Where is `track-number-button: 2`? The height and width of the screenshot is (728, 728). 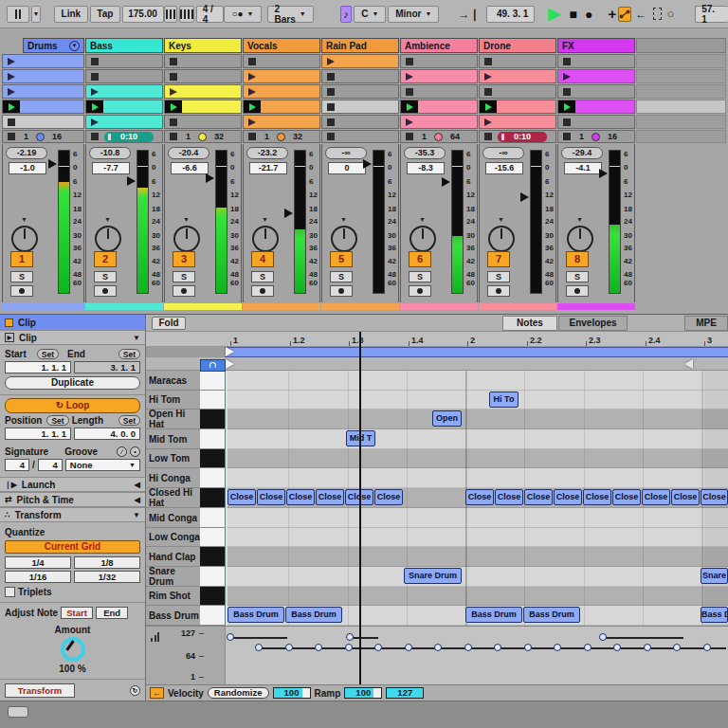
track-number-button: 2 is located at coordinates (105, 260).